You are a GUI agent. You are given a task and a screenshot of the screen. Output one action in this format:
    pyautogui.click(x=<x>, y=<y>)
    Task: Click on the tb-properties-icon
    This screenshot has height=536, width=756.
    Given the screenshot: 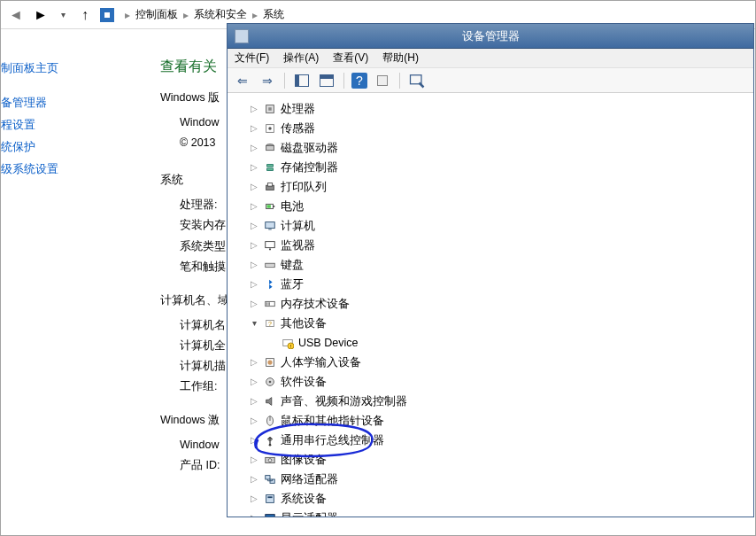 What is the action you would take?
    pyautogui.click(x=382, y=81)
    